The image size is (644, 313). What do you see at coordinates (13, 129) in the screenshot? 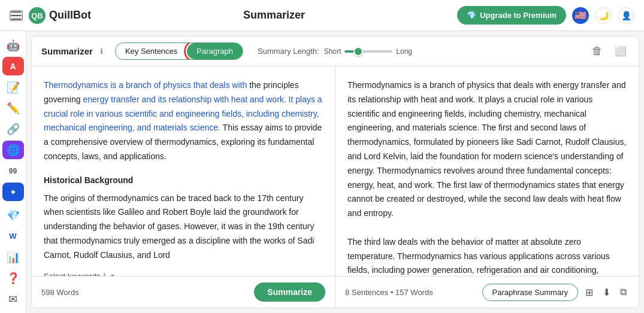
I see `sidebar-item-citation: 🔗` at bounding box center [13, 129].